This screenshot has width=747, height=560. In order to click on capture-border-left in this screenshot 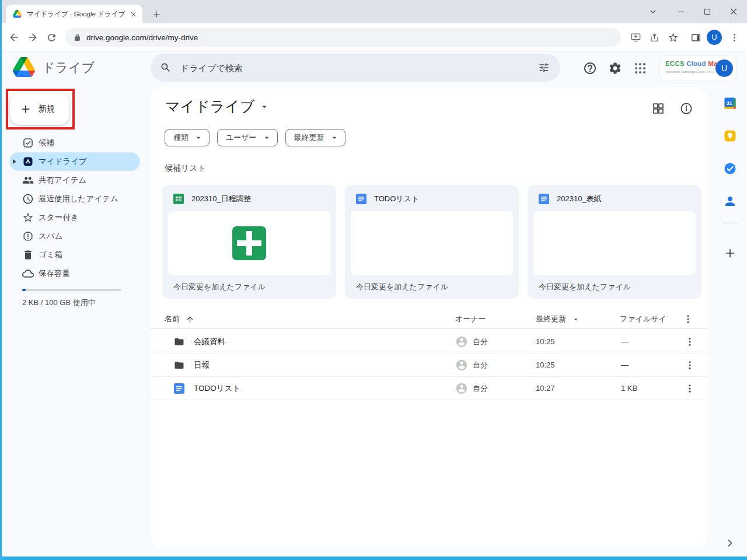, I will do `click(1, 280)`.